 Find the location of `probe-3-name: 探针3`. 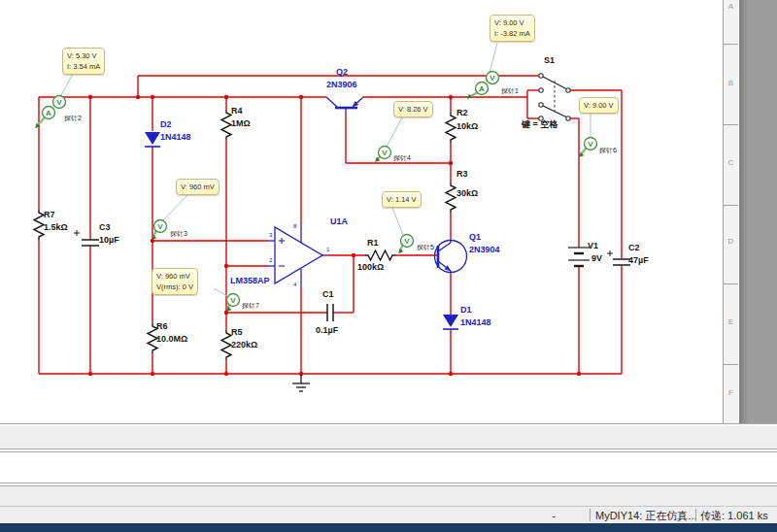

probe-3-name: 探针3 is located at coordinates (179, 233).